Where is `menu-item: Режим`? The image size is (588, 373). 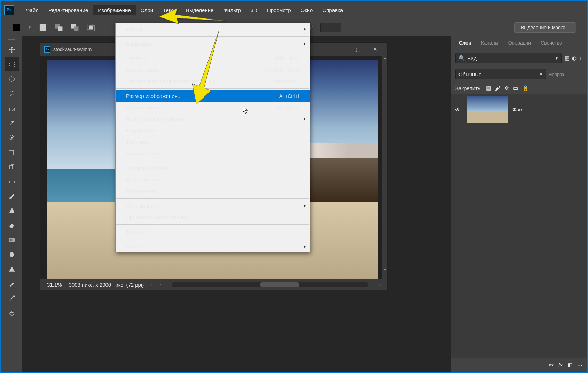 menu-item: Режим is located at coordinates (213, 29).